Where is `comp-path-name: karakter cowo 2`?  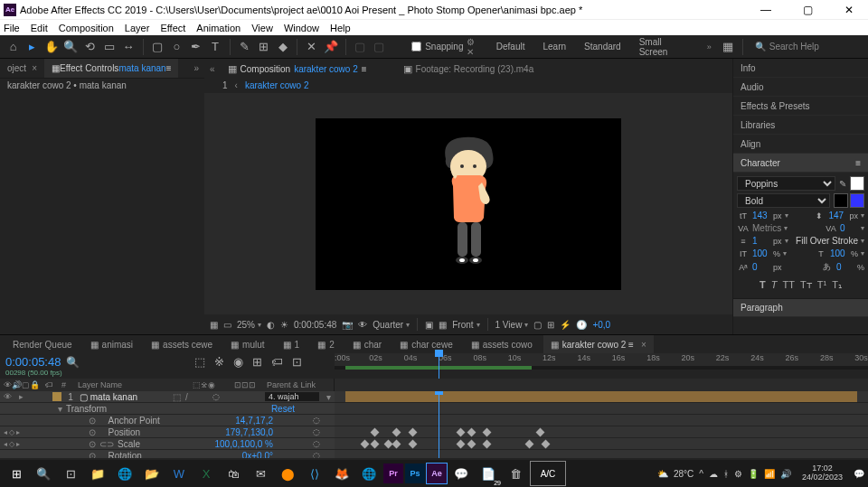 comp-path-name: karakter cowo 2 is located at coordinates (277, 86).